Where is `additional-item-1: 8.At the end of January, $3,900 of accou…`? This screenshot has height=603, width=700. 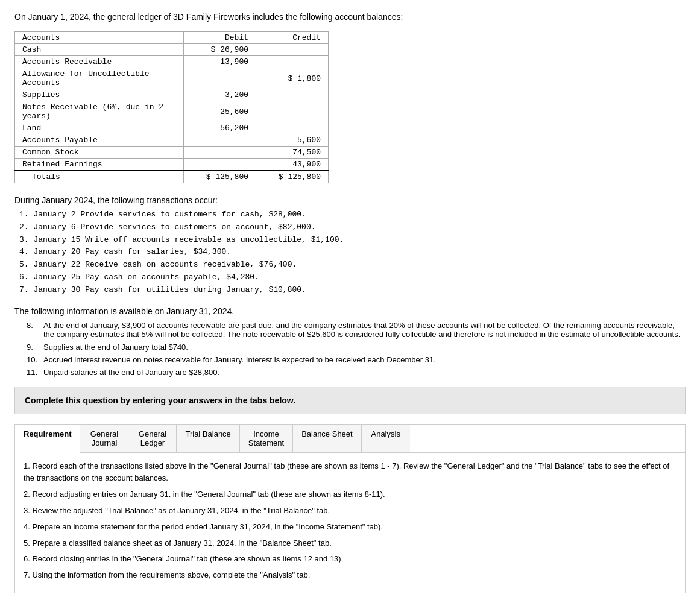 additional-item-1: 8.At the end of January, $3,900 of accou… is located at coordinates (356, 330).